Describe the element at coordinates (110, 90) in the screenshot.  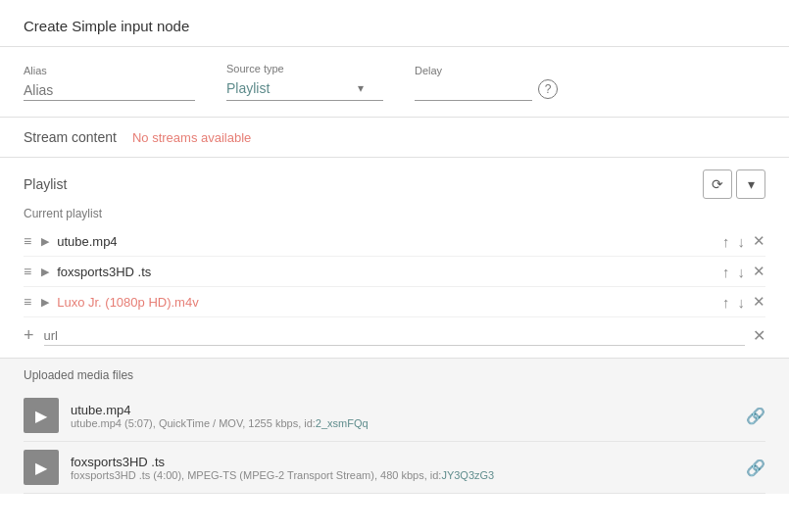
I see `alias-input` at that location.